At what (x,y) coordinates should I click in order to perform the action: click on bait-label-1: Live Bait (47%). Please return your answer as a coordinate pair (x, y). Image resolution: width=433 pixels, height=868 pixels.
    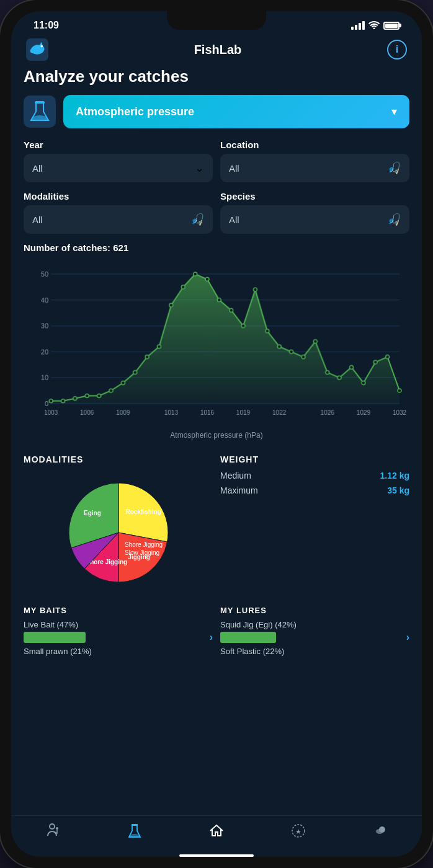
    Looking at the image, I should click on (118, 625).